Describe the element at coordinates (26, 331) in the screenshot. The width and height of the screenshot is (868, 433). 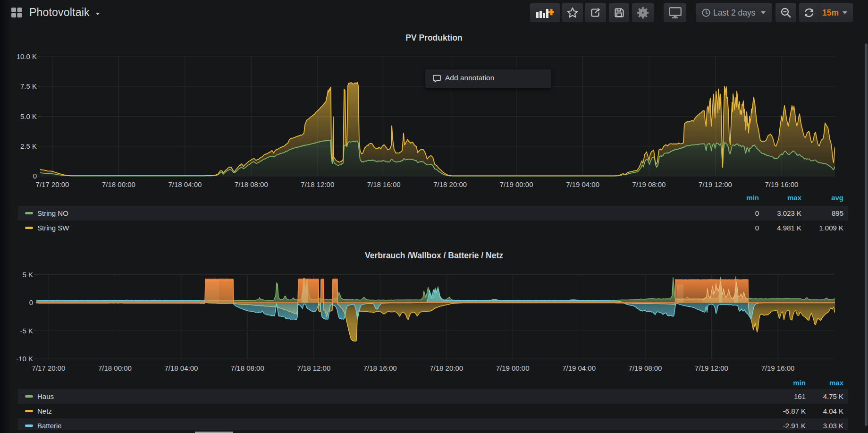
I see `svg-text: -5 K` at that location.